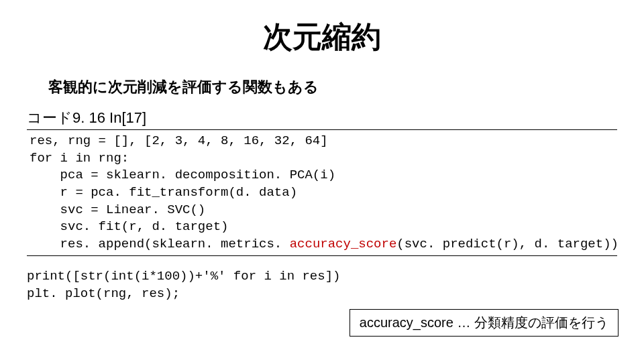 The image size is (644, 362). I want to click on code-line: res. append(sklearn. metrics., so click(160, 244).